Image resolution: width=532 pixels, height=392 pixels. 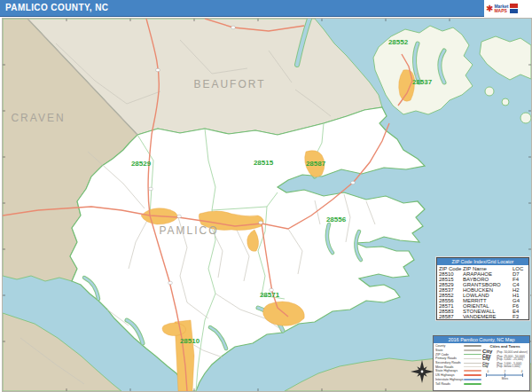 I want to click on zip-index-table: ZIP Code Index/Grid Locator ZIP Code ZIP…, so click(x=482, y=289).